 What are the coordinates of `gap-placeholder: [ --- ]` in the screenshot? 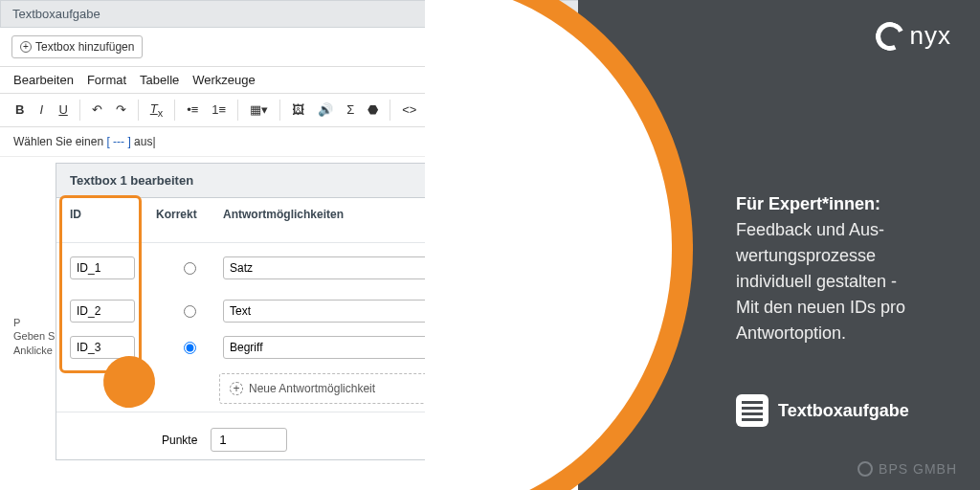 It's located at (119, 142).